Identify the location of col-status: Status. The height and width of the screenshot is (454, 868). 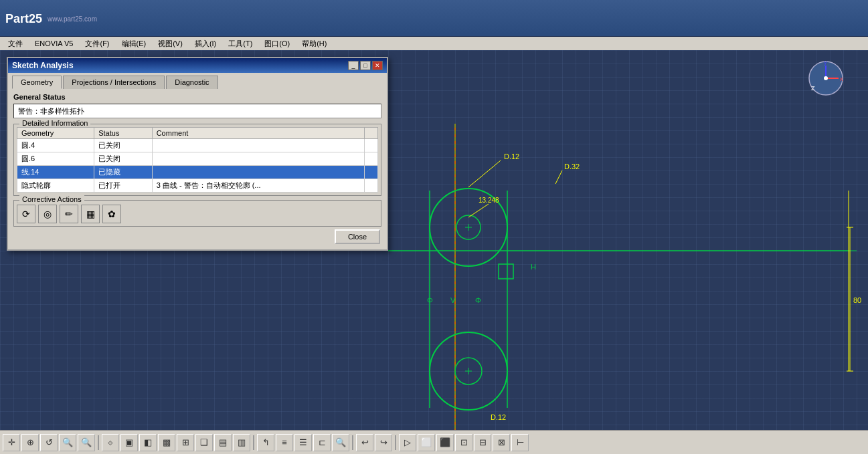
(123, 134).